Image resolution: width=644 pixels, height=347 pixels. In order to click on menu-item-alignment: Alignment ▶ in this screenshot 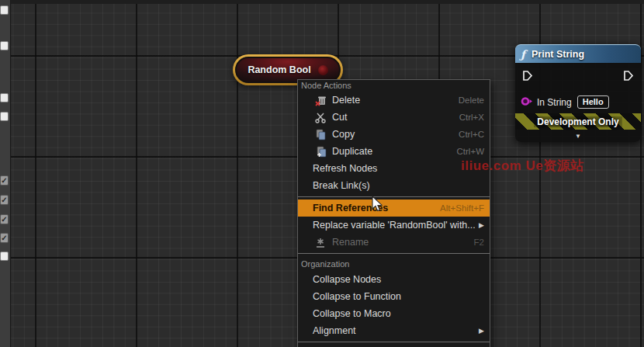, I will do `click(394, 331)`.